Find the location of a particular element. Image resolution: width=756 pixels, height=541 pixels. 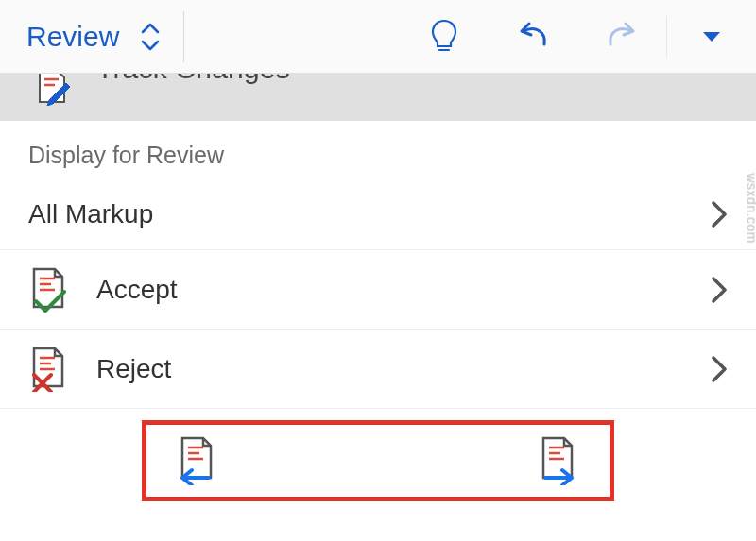

ribbon-tab-label: Review is located at coordinates (73, 37).